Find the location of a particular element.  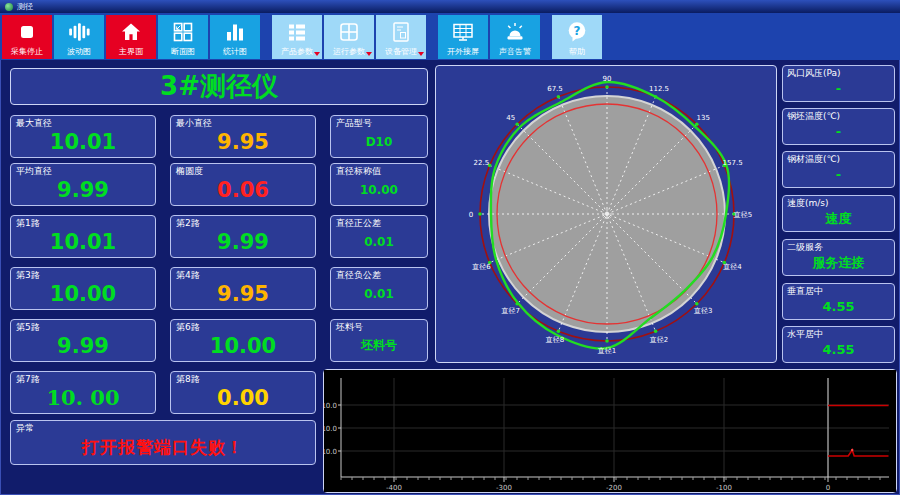

alarm-icon is located at coordinates (515, 32).